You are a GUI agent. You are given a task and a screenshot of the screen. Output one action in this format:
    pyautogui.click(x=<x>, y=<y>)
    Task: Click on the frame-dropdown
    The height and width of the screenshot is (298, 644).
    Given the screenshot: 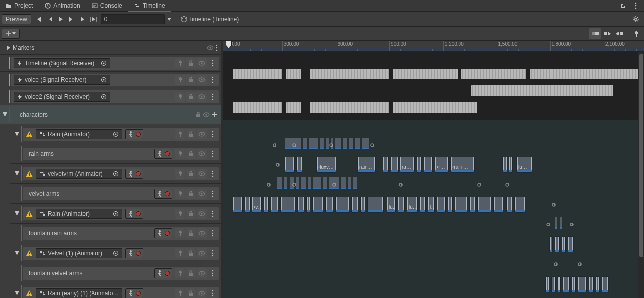 What is the action you would take?
    pyautogui.click(x=169, y=19)
    